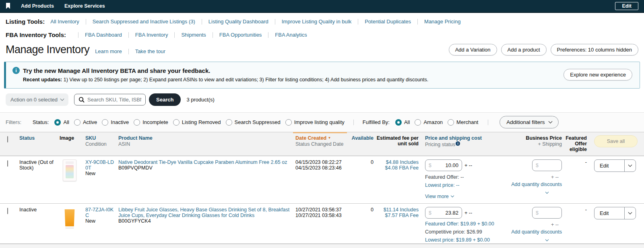 This screenshot has width=644, height=248. I want to click on save-all-button: Save all, so click(616, 141).